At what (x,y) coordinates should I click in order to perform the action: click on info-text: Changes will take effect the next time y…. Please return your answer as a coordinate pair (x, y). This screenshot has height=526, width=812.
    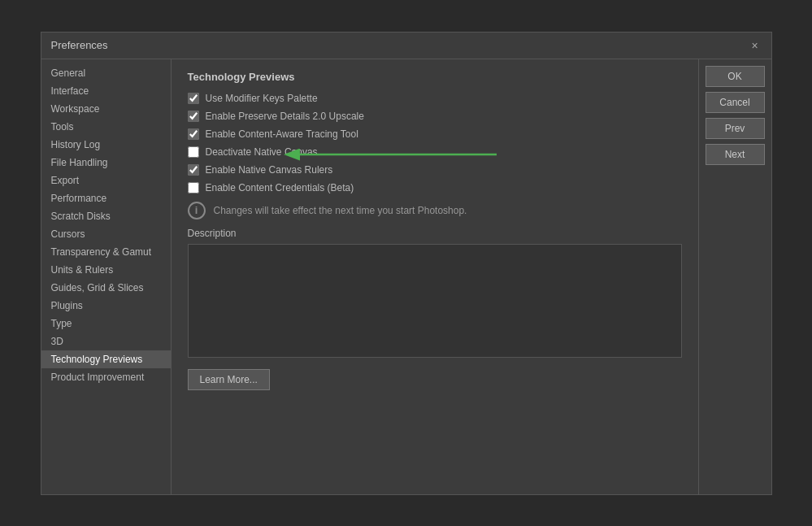
    Looking at the image, I should click on (341, 211).